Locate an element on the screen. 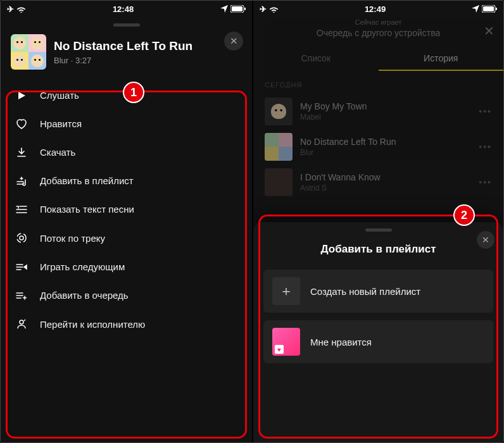 The height and width of the screenshot is (443, 504). tab-list: Список is located at coordinates (316, 59).